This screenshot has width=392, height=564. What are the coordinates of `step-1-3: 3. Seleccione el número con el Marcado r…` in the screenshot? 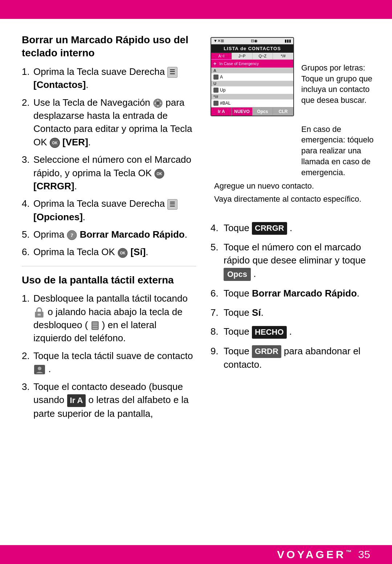 It's located at (109, 173).